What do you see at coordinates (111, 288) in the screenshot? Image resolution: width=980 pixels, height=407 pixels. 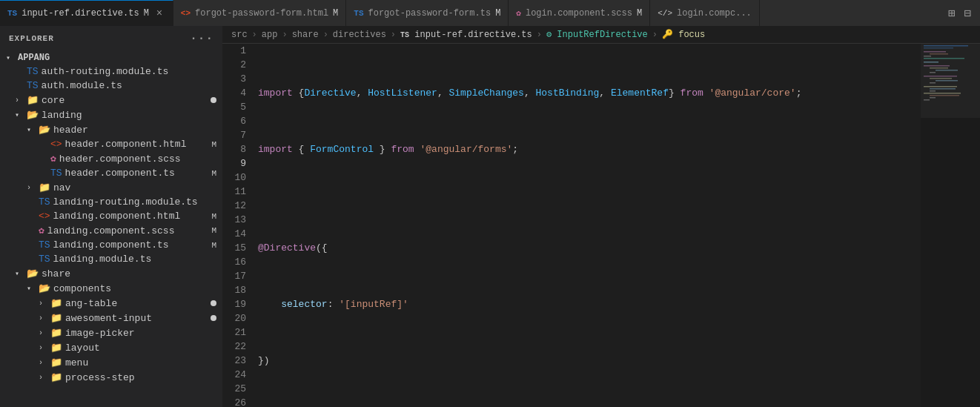 I see `sidebar-item-components: ▾ 📂 components` at bounding box center [111, 288].